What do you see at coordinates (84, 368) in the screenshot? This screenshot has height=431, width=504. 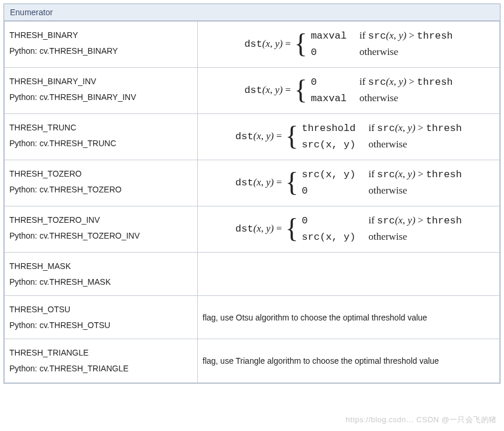 I see `enum-py: cv.THRESH_TRIANGLE` at bounding box center [84, 368].